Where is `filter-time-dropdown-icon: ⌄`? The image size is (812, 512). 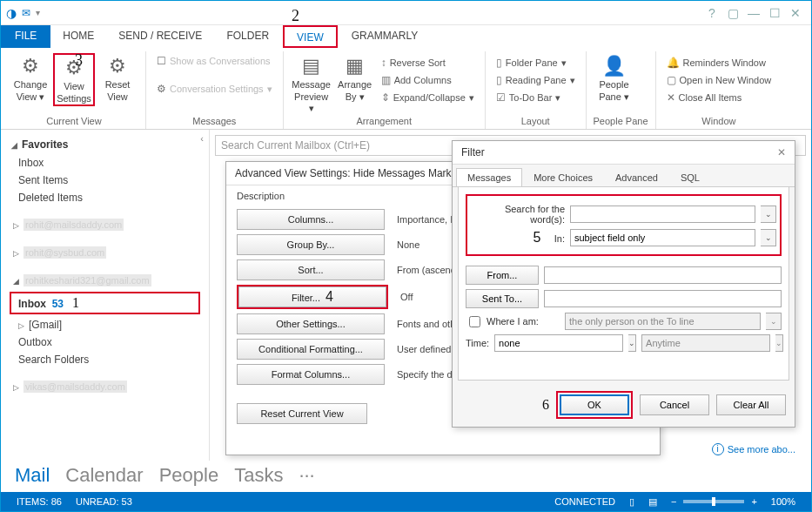 filter-time-dropdown-icon: ⌄ is located at coordinates (632, 343).